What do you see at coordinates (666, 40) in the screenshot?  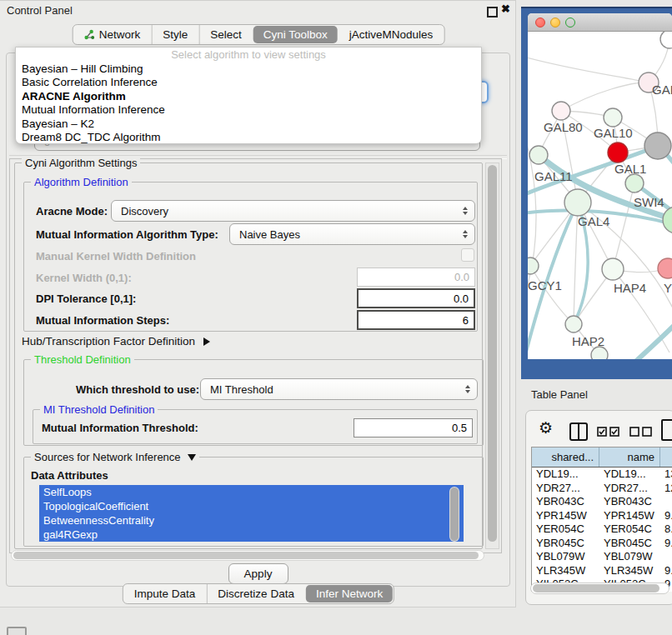 I see `node-partial-top` at bounding box center [666, 40].